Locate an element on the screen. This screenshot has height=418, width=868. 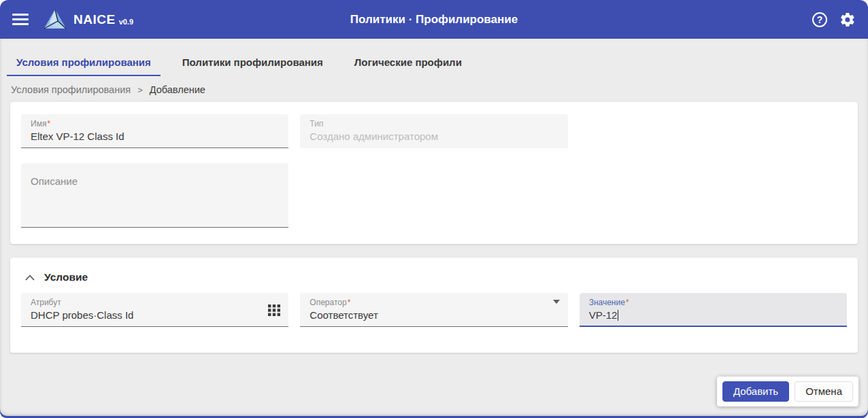
app-version: v0.9 is located at coordinates (127, 22).